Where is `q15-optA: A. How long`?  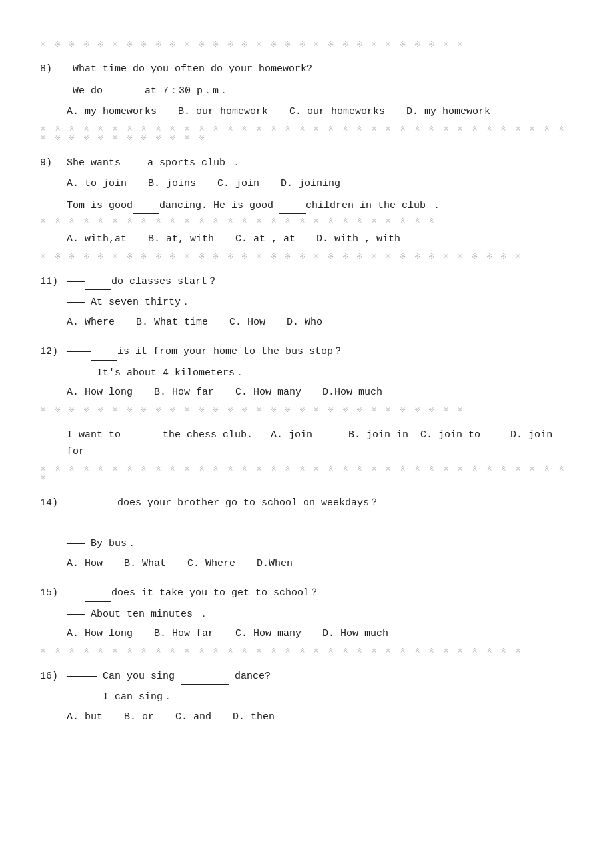 q15-optA: A. How long is located at coordinates (100, 634).